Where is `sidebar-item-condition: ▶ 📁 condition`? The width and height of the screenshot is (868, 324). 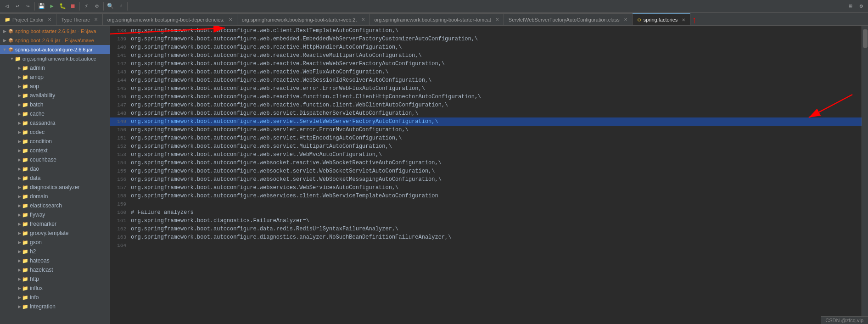 sidebar-item-condition: ▶ 📁 condition is located at coordinates (55, 141).